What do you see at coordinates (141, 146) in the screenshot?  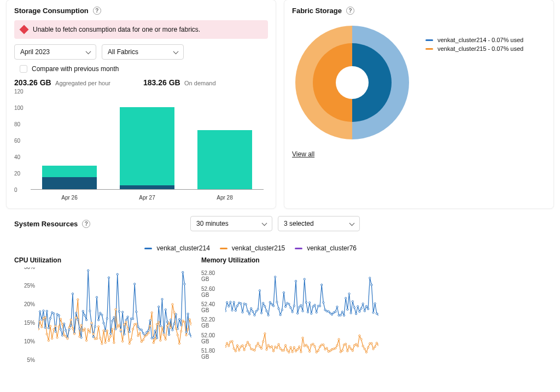 I see `storage-bar-chart: 020406080100120 Apr 26Apr 27Apr 28` at bounding box center [141, 146].